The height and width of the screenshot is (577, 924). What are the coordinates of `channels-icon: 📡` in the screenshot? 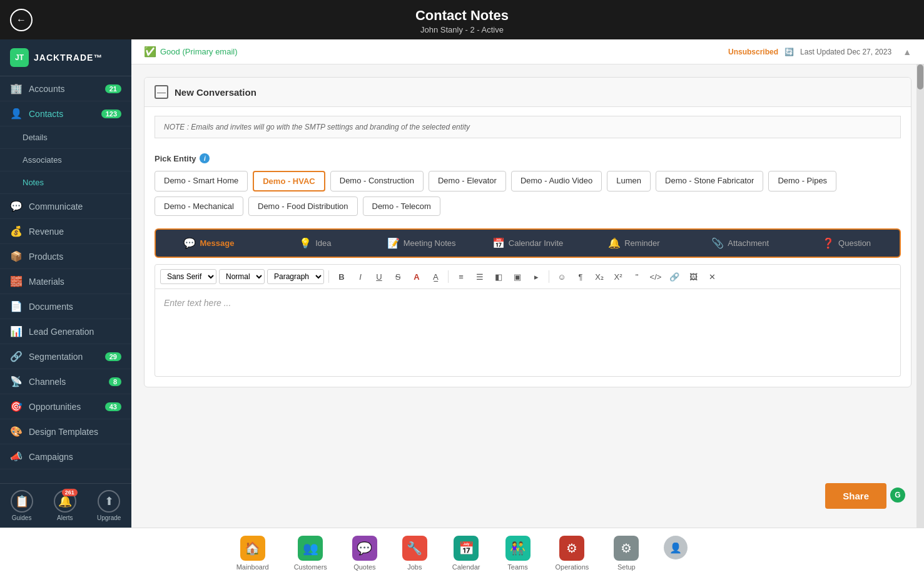 It's located at (17, 382).